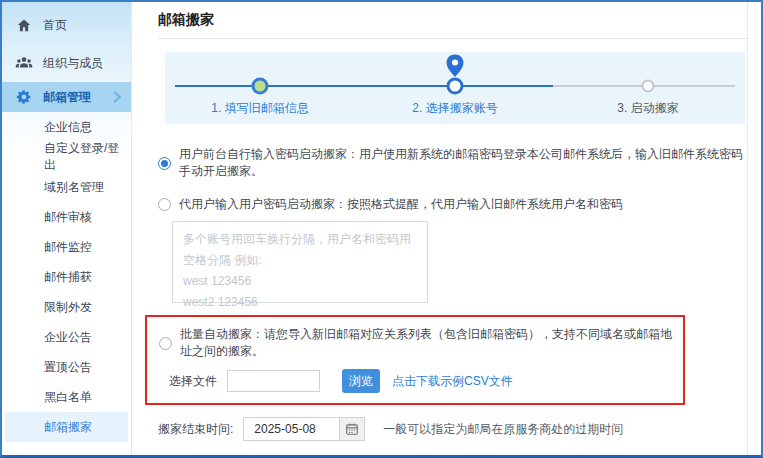 Image resolution: width=763 pixels, height=458 pixels. Describe the element at coordinates (66, 217) in the screenshot. I see `sidebar-item-mail-review: 邮件审核` at that location.